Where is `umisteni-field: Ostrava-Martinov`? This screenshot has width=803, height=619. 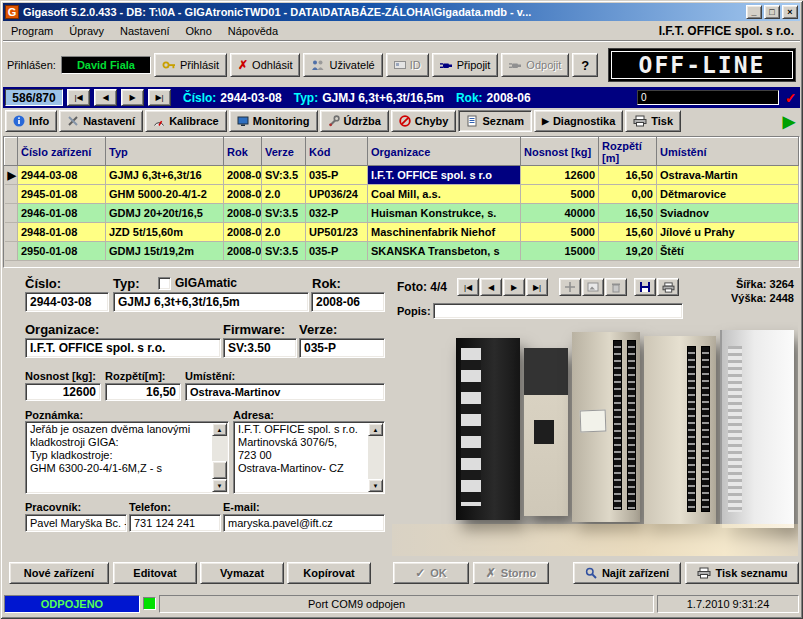
umisteni-field: Ostrava-Martinov is located at coordinates (285, 392).